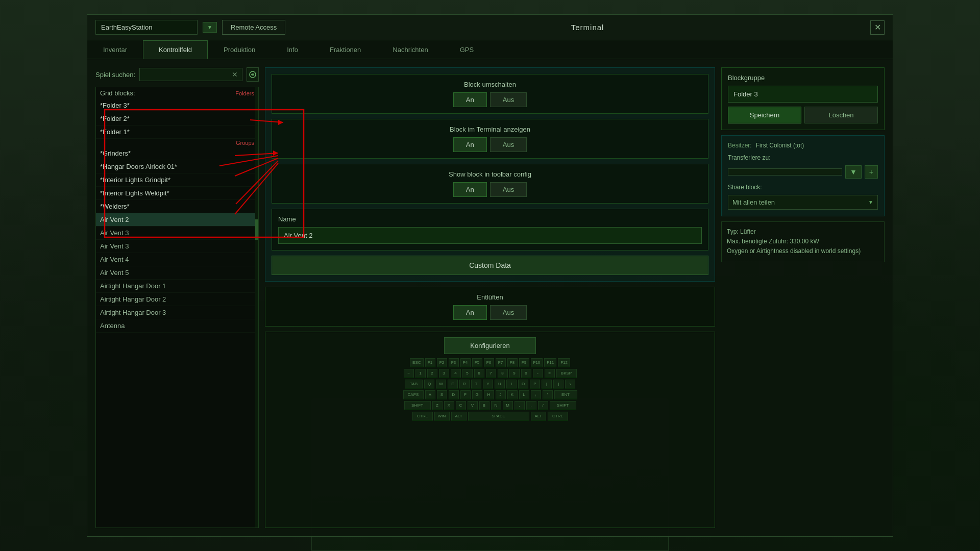 The height and width of the screenshot is (551, 980). I want to click on key: F6, so click(489, 363).